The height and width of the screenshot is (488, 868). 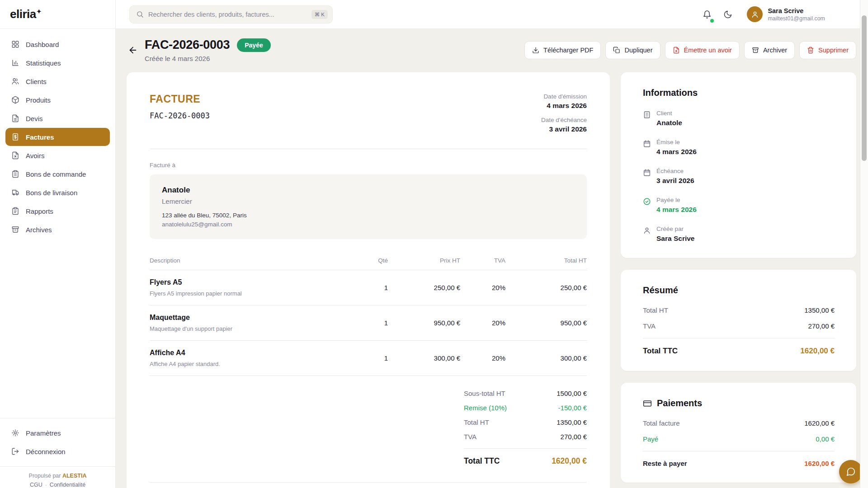 What do you see at coordinates (755, 14) in the screenshot?
I see `user-icon` at bounding box center [755, 14].